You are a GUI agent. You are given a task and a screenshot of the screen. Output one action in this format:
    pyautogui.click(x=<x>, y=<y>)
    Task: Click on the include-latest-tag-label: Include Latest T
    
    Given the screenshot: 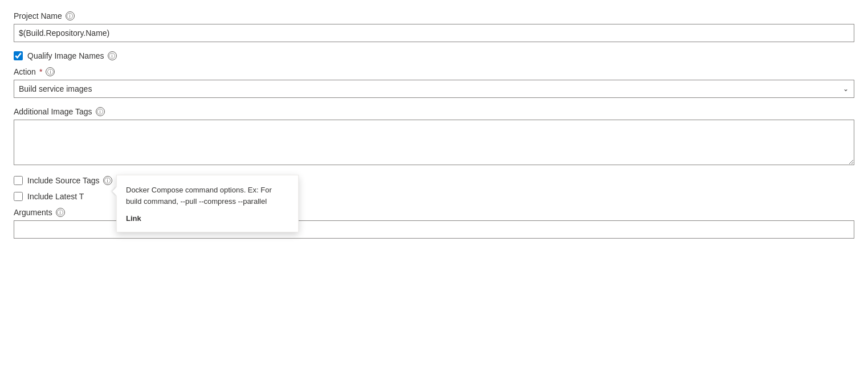 What is the action you would take?
    pyautogui.click(x=56, y=196)
    